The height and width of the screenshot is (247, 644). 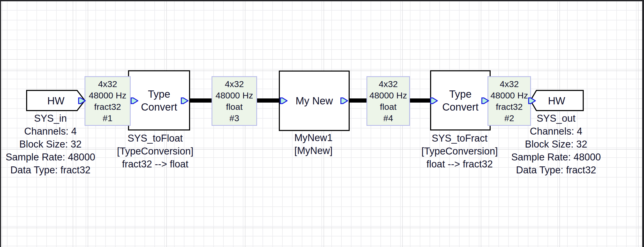 What do you see at coordinates (643, 124) in the screenshot?
I see `window-border-right` at bounding box center [643, 124].